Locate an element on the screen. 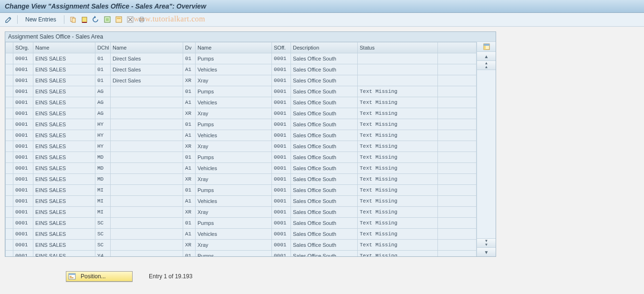  cell-dchl: MI is located at coordinates (103, 213).